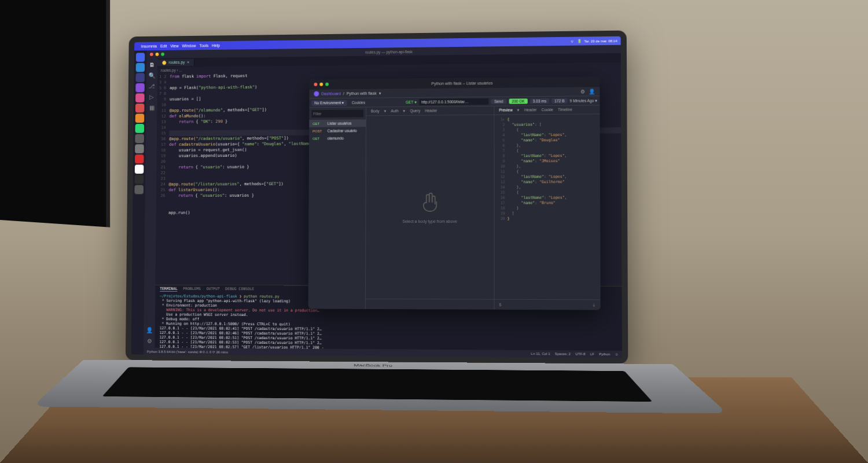 The width and height of the screenshot is (868, 463). What do you see at coordinates (140, 78) in the screenshot?
I see `dock-app3` at bounding box center [140, 78].